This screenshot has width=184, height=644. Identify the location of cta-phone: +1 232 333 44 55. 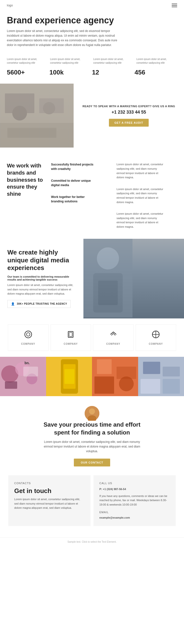
(129, 112).